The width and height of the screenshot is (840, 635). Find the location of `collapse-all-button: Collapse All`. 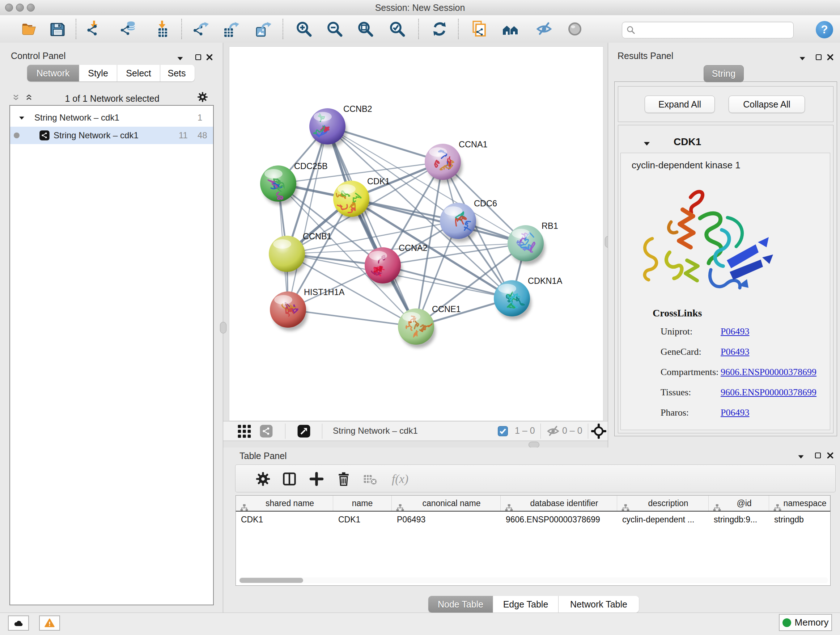

collapse-all-button: Collapse All is located at coordinates (767, 104).